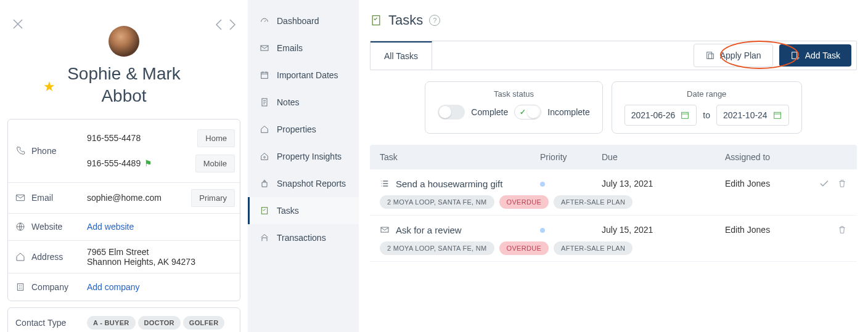 The height and width of the screenshot is (332, 868). I want to click on phone-type-badge: Home, so click(216, 138).